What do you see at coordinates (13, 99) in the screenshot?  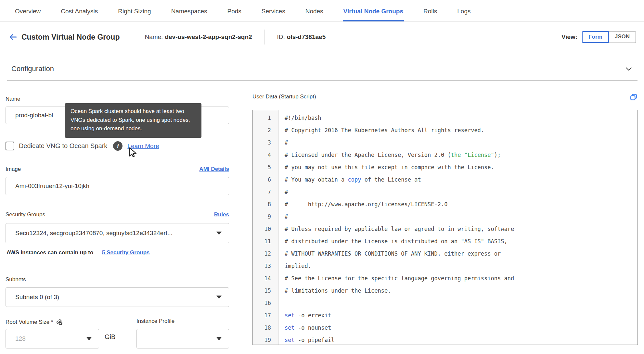 I see `name-label: Name` at bounding box center [13, 99].